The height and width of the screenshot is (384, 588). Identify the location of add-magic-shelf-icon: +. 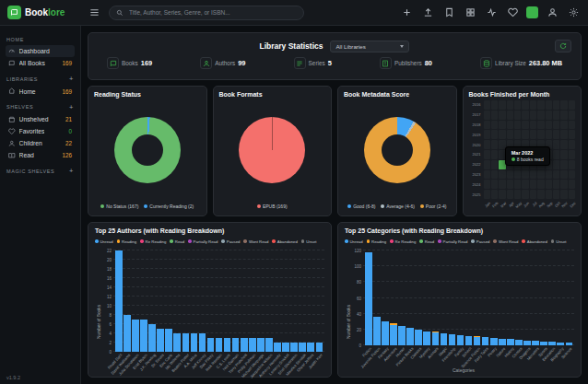
(72, 171).